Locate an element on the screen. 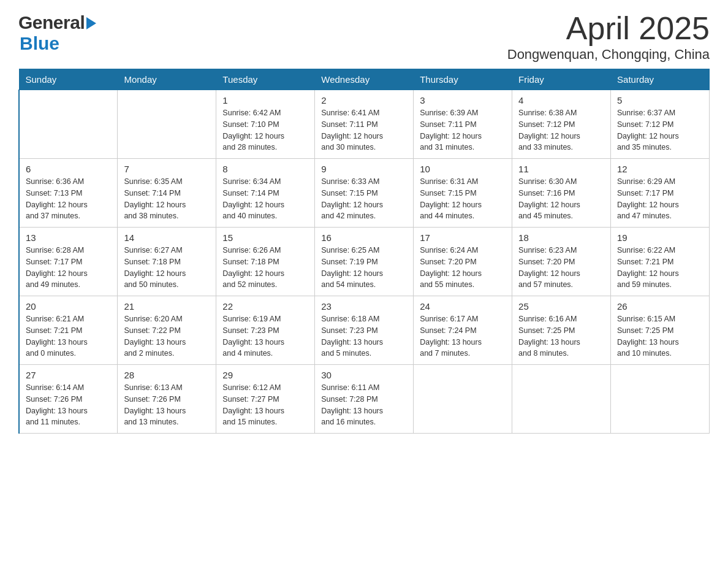 The width and height of the screenshot is (728, 563). column-header-saturday: Saturday is located at coordinates (661, 80).